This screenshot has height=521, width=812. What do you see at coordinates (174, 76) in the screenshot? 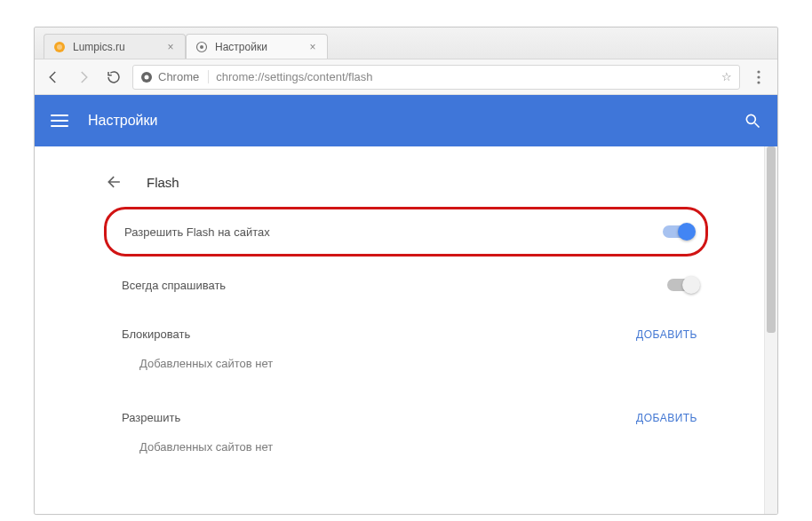
I see `chrome-prefix: Chrome` at bounding box center [174, 76].